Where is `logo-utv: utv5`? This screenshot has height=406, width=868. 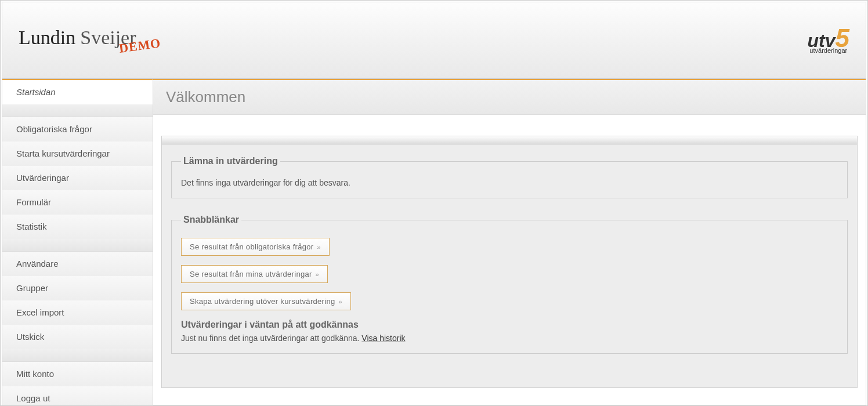 logo-utv: utv5 is located at coordinates (829, 38).